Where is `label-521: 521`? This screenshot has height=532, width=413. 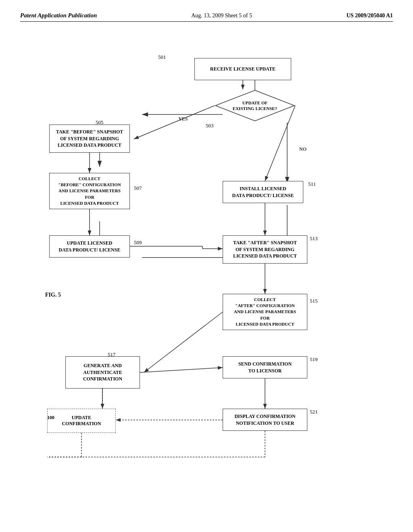 label-521: 521 is located at coordinates (314, 412).